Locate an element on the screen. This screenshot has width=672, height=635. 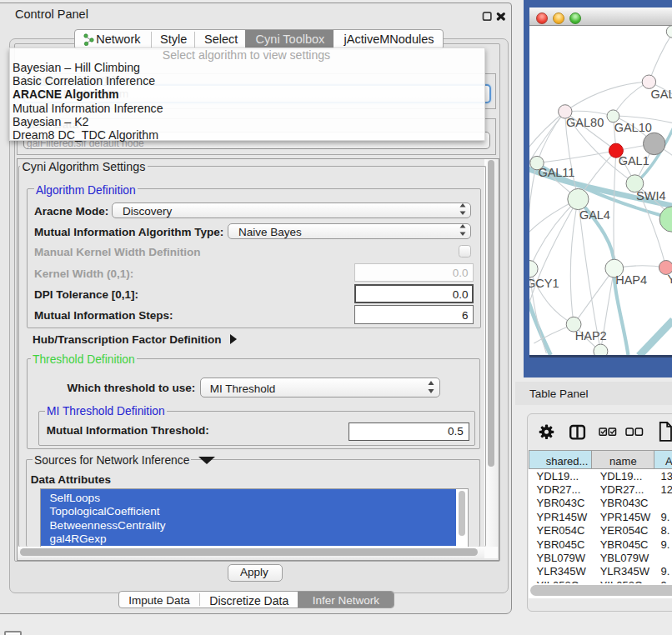
svg-text: GAL11 is located at coordinates (556, 172).